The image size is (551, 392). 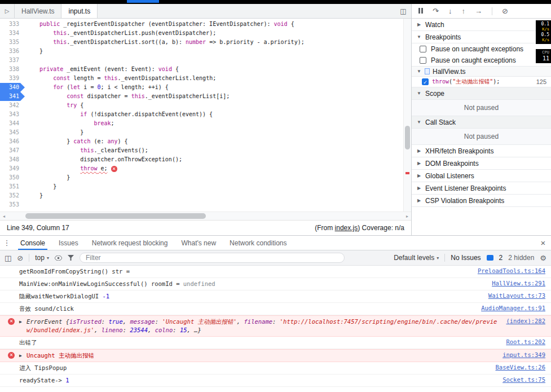 What do you see at coordinates (205, 105) in the screenshot?
I see `code-line: 342 try {` at bounding box center [205, 105].